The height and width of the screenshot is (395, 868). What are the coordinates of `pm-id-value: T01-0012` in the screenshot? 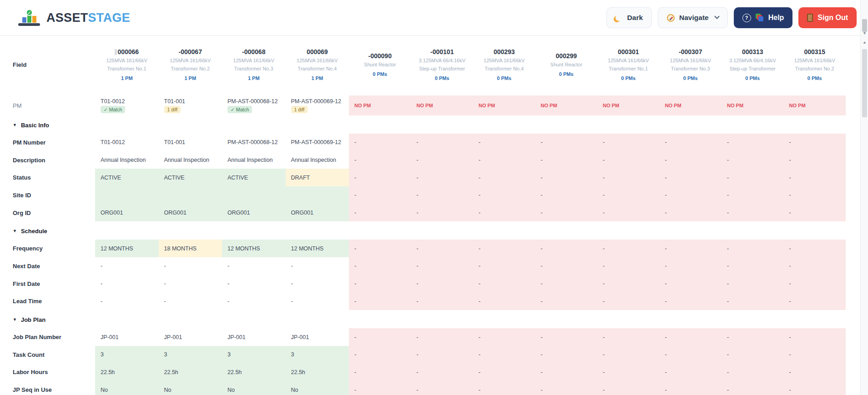 It's located at (113, 101).